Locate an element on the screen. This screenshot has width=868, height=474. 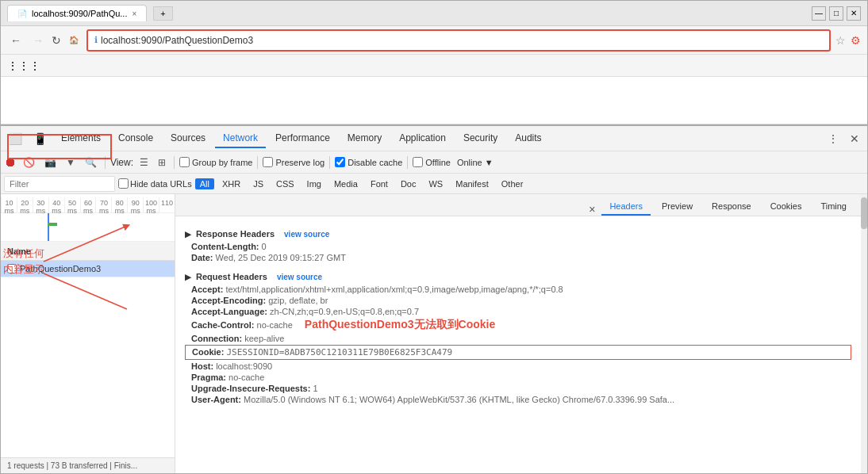
bookmarks-bar: ⋮⋮⋮ is located at coordinates (434, 66).